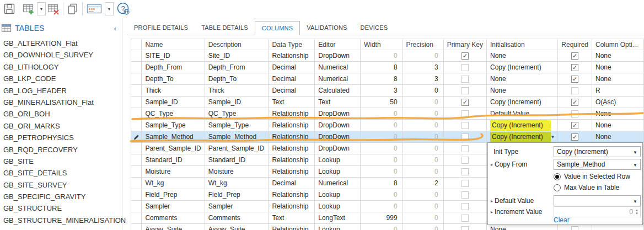  Describe the element at coordinates (337, 45) in the screenshot. I see `column-header-editor: Editor` at that location.